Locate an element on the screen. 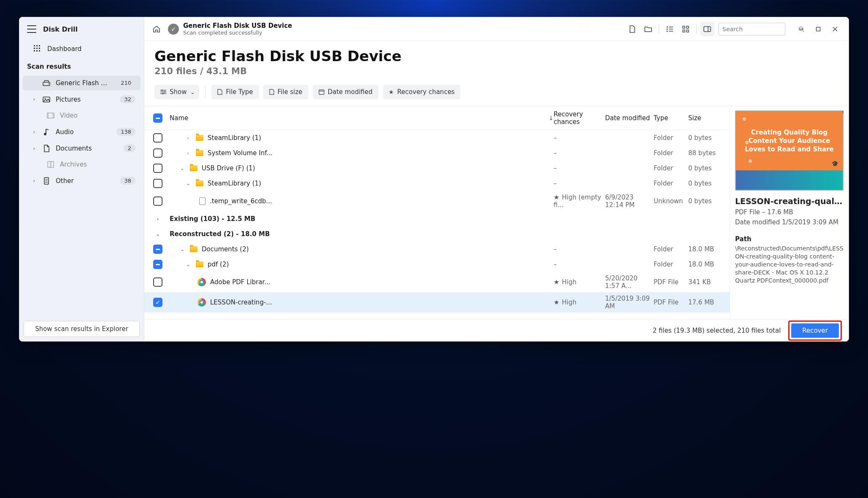 The height and width of the screenshot is (498, 868). preview-thumbnail: Creating Quality Blog Content Your Audie… is located at coordinates (789, 151).